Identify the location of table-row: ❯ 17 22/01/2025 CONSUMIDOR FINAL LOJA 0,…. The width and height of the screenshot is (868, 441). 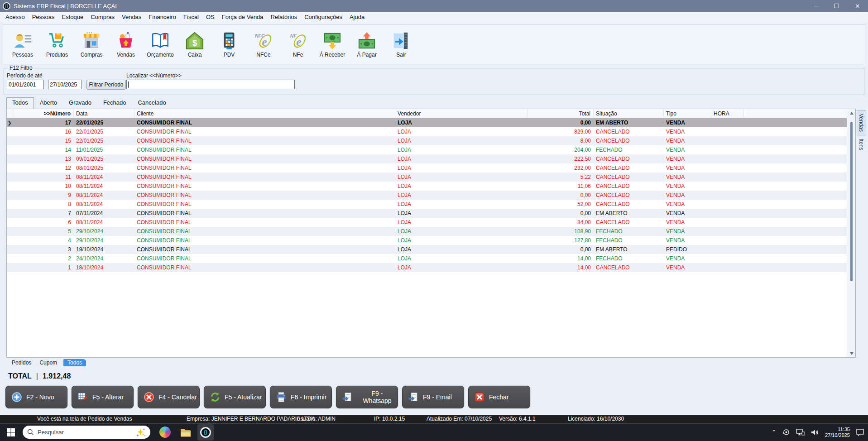
(431, 123).